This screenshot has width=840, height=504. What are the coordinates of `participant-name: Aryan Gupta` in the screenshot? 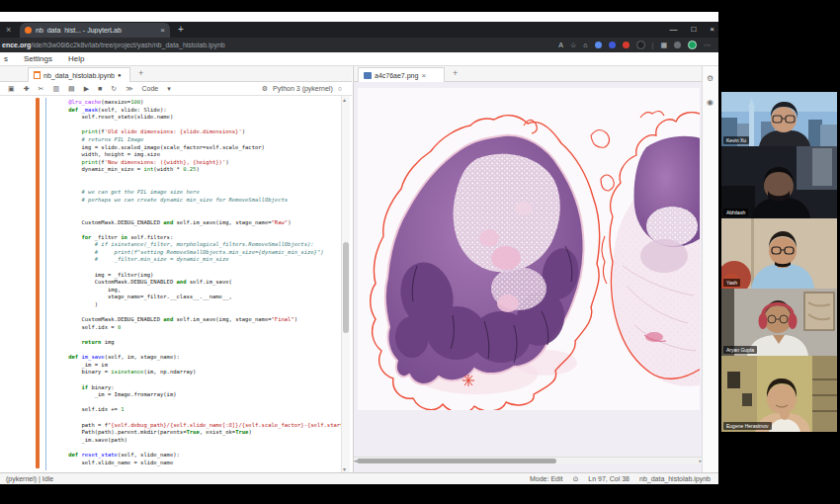 It's located at (740, 350).